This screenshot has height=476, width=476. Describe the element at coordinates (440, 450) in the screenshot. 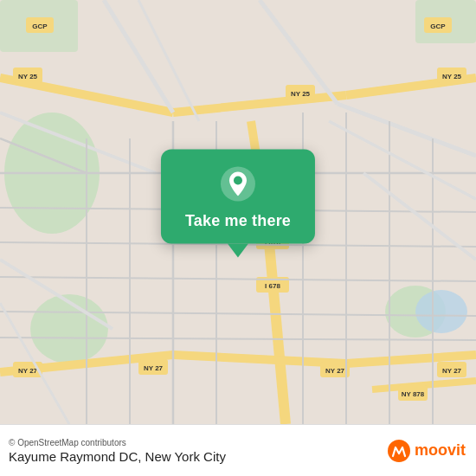

I see `moovit-text: moovit` at that location.